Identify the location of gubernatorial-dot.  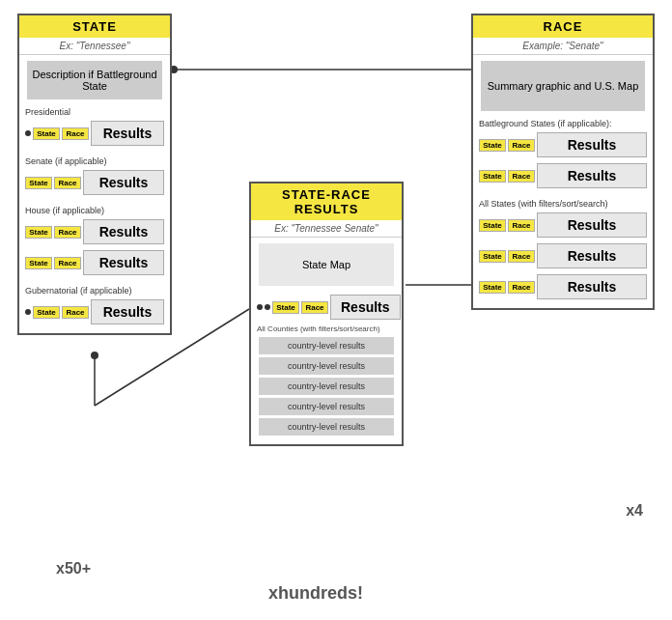
(28, 312).